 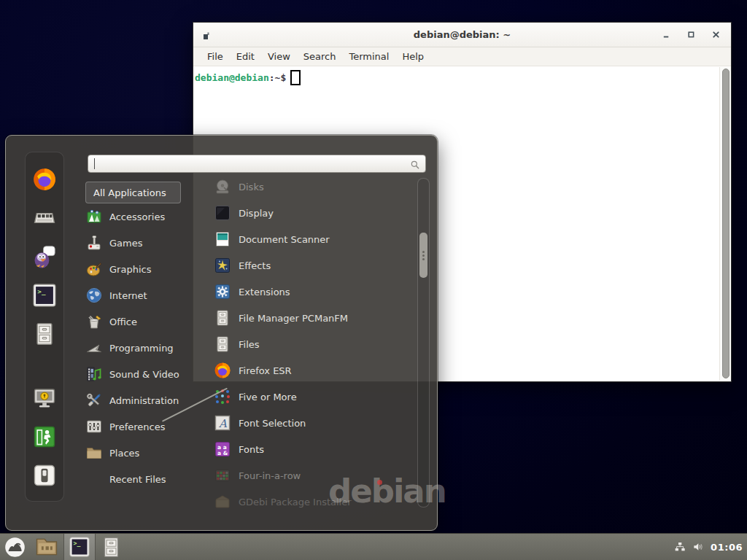 What do you see at coordinates (94, 453) in the screenshot?
I see `places-icon` at bounding box center [94, 453].